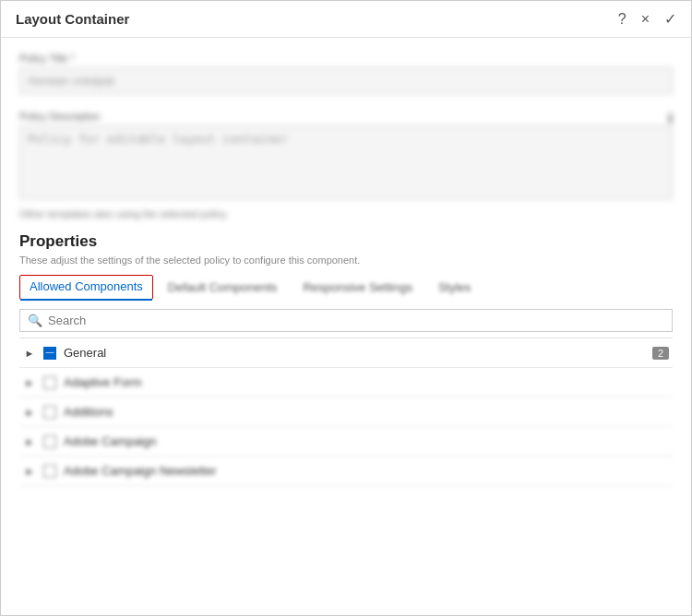 Image resolution: width=692 pixels, height=616 pixels. What do you see at coordinates (346, 288) in the screenshot?
I see `properties-tabs: Allowed Components Default Components Re…` at bounding box center [346, 288].